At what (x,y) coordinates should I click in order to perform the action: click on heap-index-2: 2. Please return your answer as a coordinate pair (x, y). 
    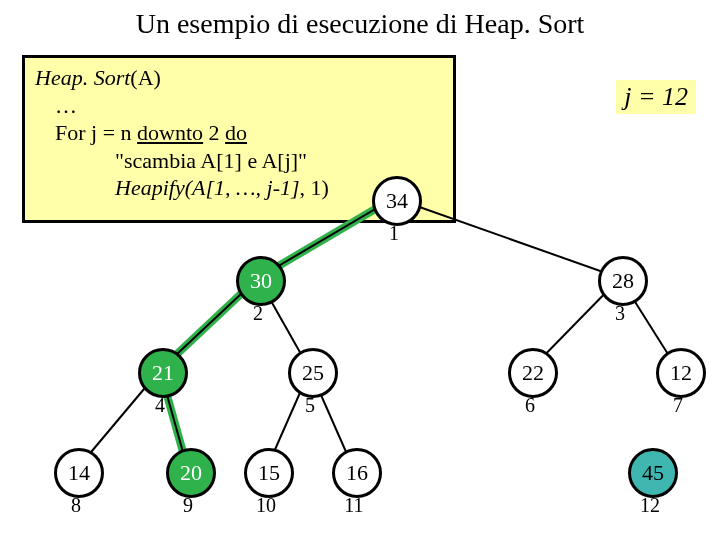
    Looking at the image, I should click on (258, 314).